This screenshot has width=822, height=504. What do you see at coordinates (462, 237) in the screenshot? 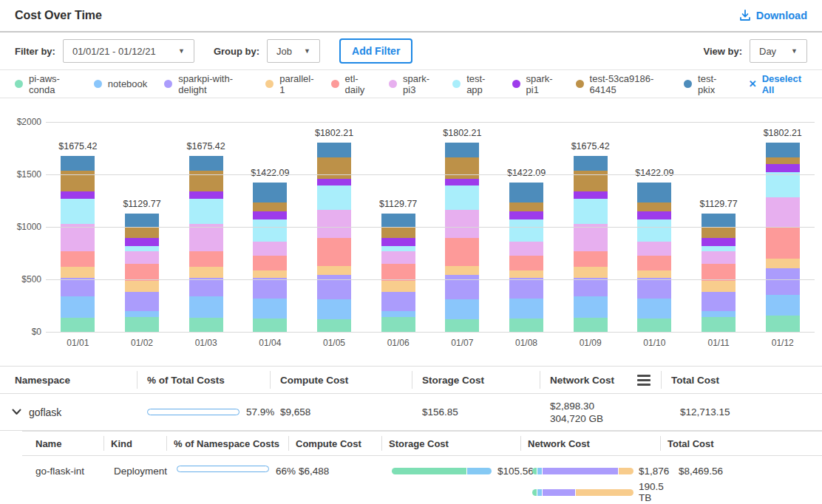
I see `stacked-bar-01/07` at bounding box center [462, 237].